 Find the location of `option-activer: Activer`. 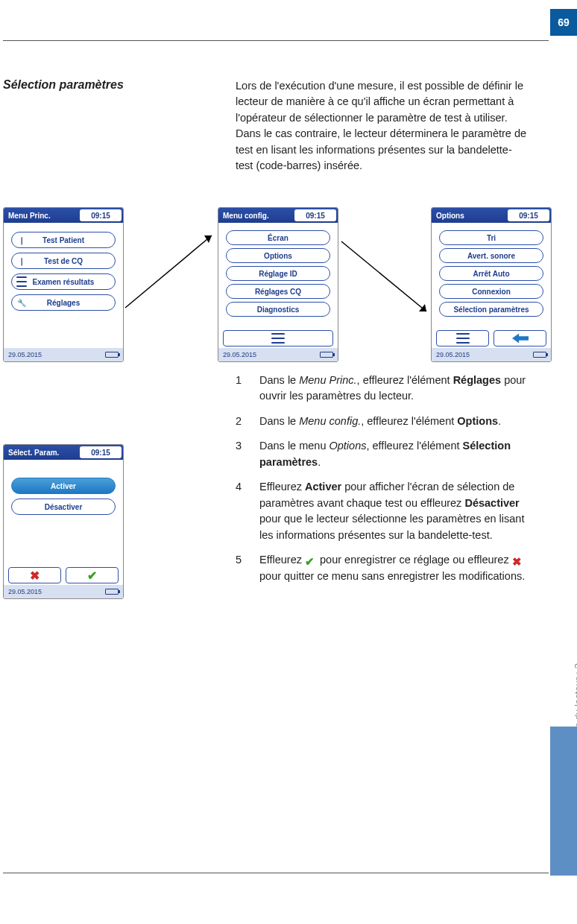

option-activer: Activer is located at coordinates (63, 486).